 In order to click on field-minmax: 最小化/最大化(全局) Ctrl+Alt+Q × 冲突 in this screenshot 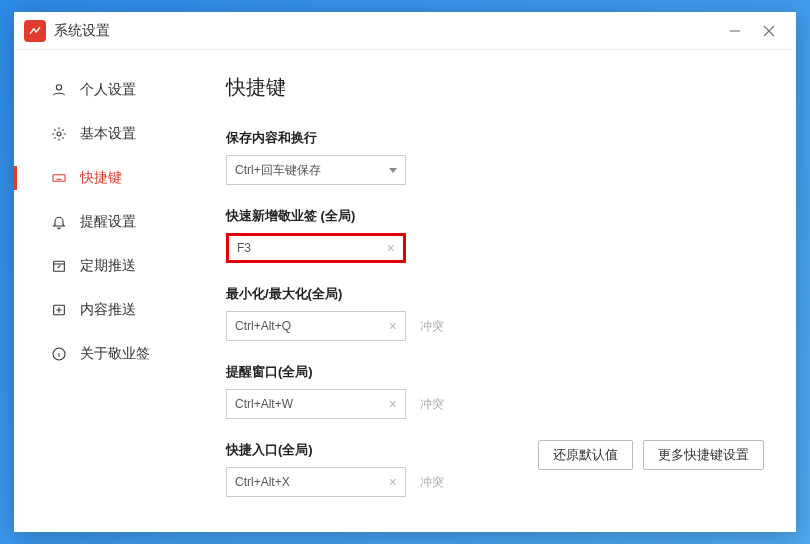, I will do `click(495, 313)`.